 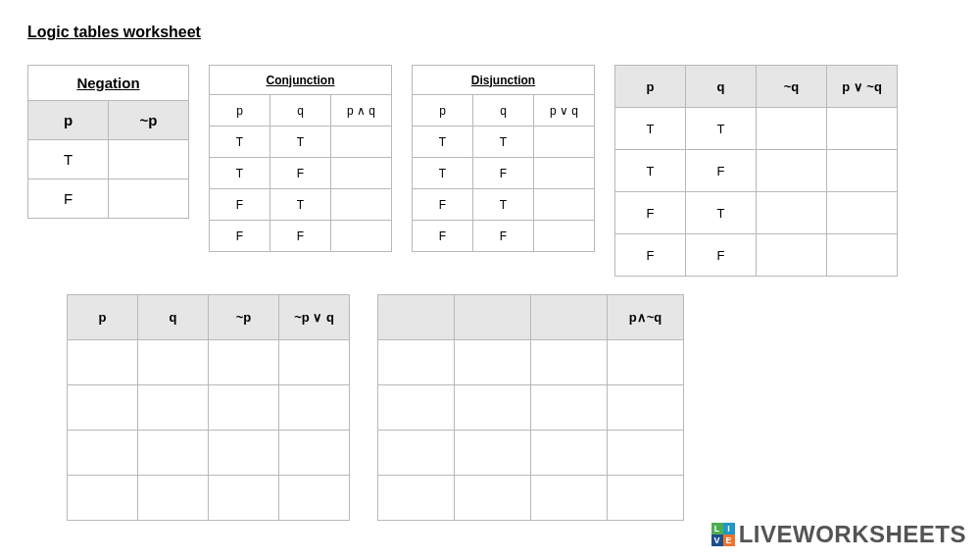 What do you see at coordinates (443, 111) in the screenshot?
I see `disjunction-header: p` at bounding box center [443, 111].